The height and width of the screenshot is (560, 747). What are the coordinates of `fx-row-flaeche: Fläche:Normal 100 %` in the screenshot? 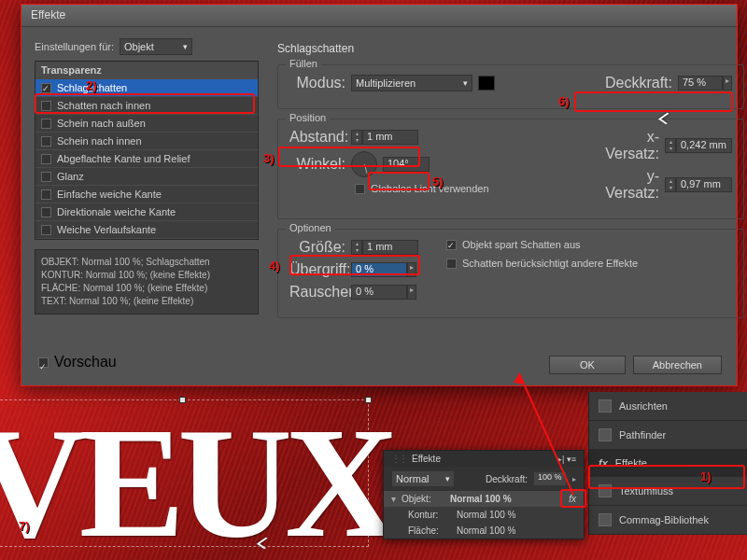 It's located at (484, 530).